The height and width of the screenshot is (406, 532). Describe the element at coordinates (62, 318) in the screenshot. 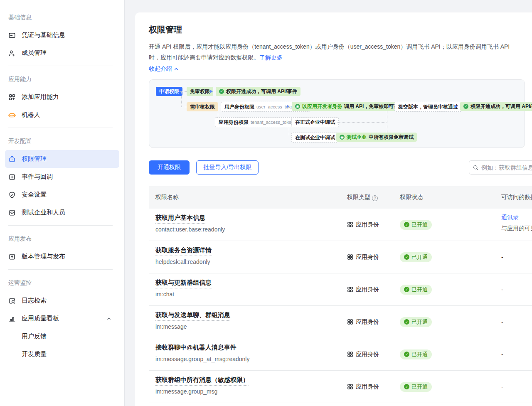

I see `sidebar-item-quality-board: 应用质量看板` at that location.